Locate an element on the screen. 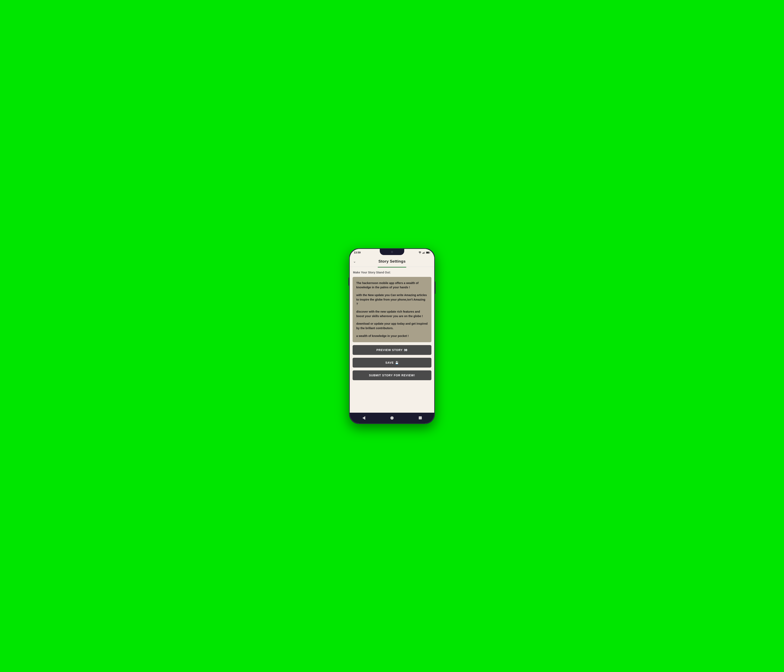 The image size is (784, 672). bottom-nav is located at coordinates (392, 418).